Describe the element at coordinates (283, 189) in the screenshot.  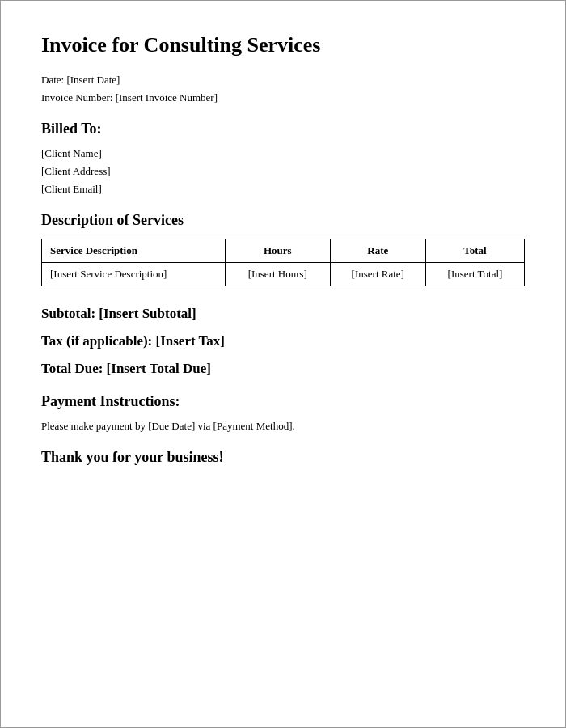
I see `client-email: [Client Email]` at that location.